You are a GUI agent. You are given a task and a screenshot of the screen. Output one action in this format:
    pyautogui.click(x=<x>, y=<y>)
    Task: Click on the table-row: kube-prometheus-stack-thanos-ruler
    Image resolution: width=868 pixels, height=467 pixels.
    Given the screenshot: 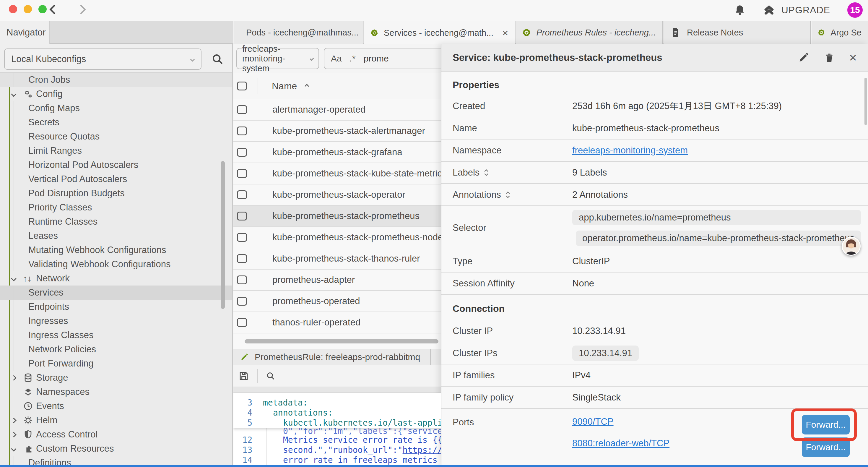 What is the action you would take?
    pyautogui.click(x=337, y=259)
    